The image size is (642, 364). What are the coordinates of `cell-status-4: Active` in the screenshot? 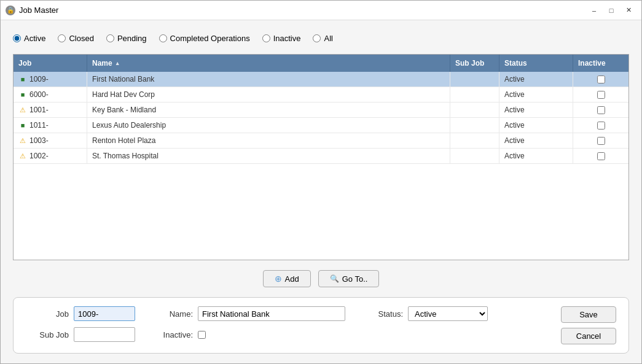 It's located at (536, 141).